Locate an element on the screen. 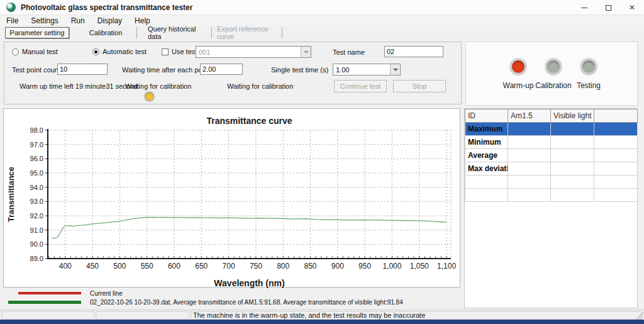 Image resolution: width=644 pixels, height=324 pixels. svg-text: 93.0 is located at coordinates (36, 201).